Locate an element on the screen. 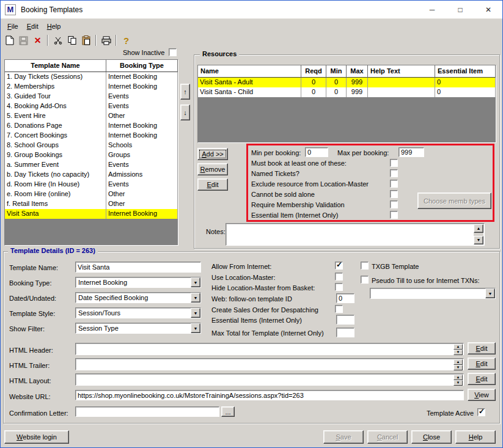 The width and height of the screenshot is (503, 448). web-follow-on-input is located at coordinates (345, 298).